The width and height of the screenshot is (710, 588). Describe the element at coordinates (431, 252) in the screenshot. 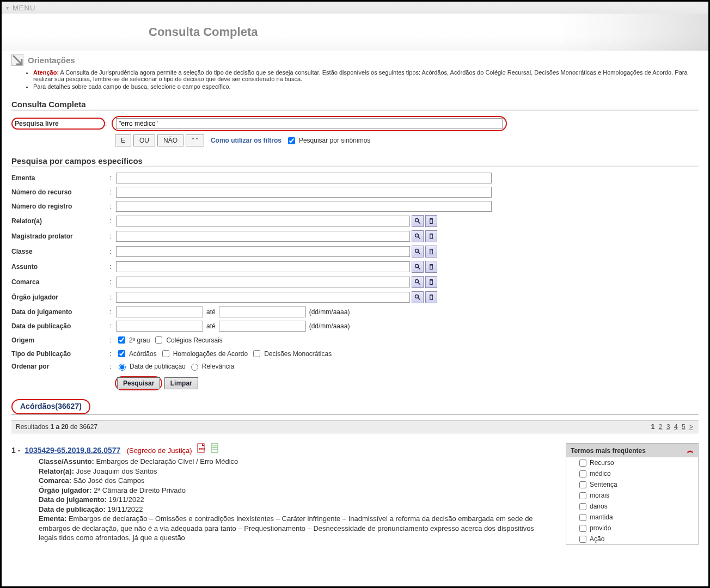

I see `classe-clear-icon` at that location.